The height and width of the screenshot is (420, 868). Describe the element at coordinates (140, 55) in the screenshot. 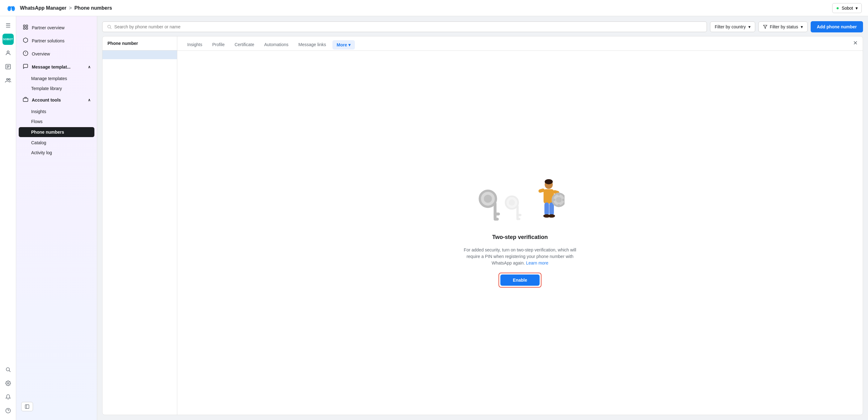

I see `phone-list-item` at that location.